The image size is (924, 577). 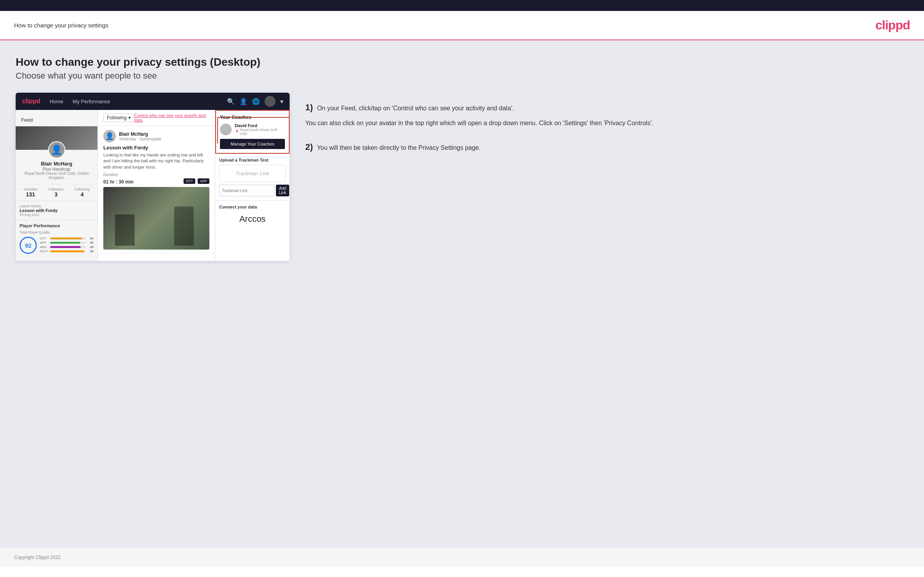 I want to click on instruction-1: 1) On your Feed, click/tap on 'Control w…, so click(x=607, y=114).